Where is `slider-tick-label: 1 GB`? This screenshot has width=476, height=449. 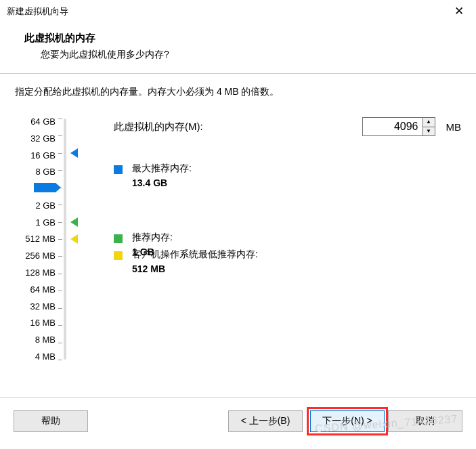 slider-tick-label: 1 GB is located at coordinates (35, 222).